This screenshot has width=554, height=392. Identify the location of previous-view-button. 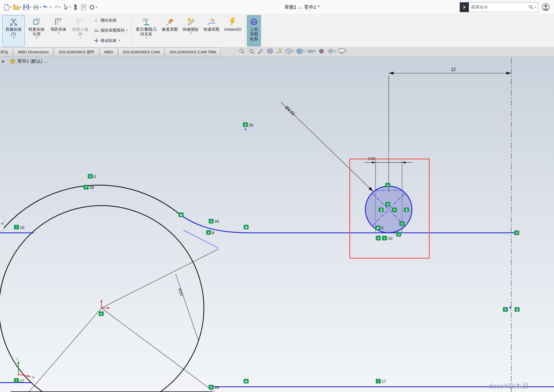
(261, 51).